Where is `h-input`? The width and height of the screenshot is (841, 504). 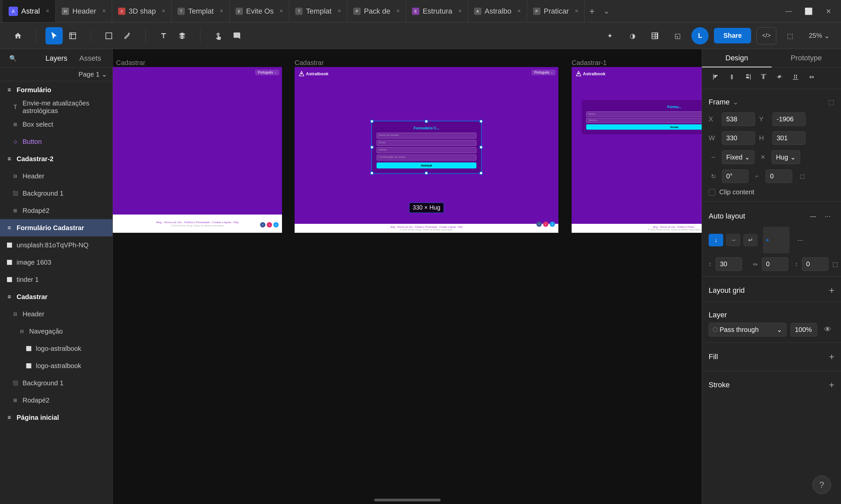 h-input is located at coordinates (789, 138).